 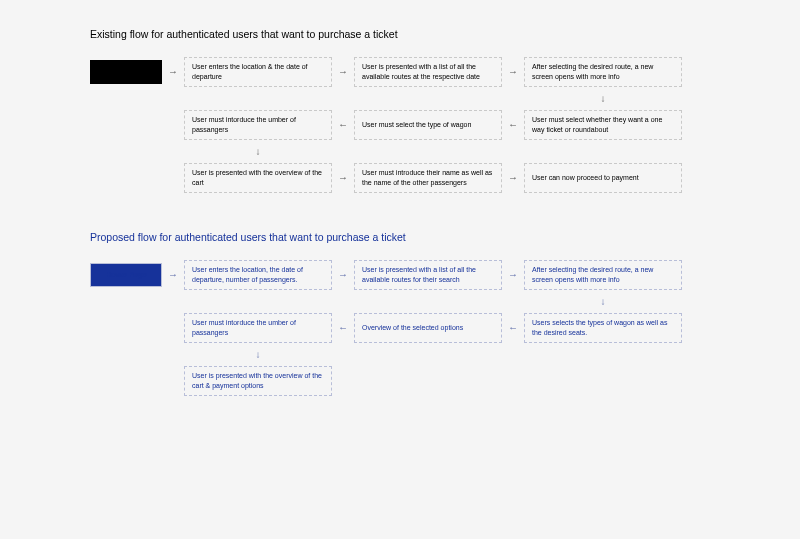 I want to click on step-cart-and-payment: User is presented with the overview of t…, so click(x=258, y=381).